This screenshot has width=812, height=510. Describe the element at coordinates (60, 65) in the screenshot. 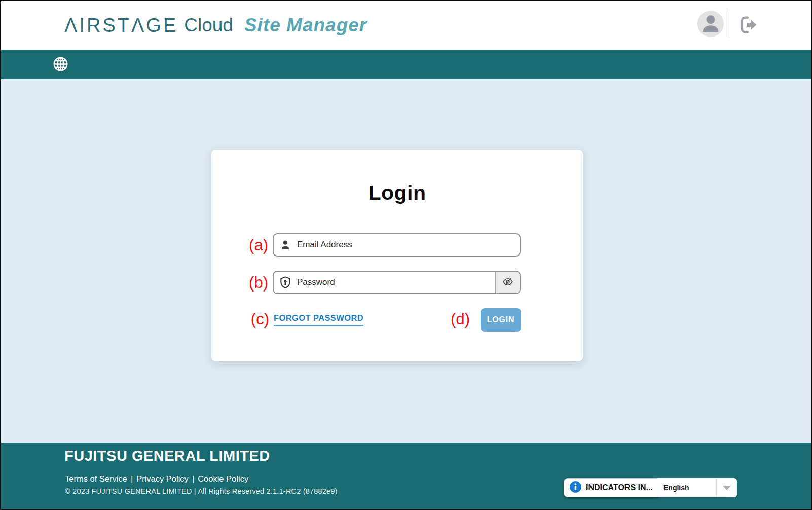

I see `language-globe-button` at that location.